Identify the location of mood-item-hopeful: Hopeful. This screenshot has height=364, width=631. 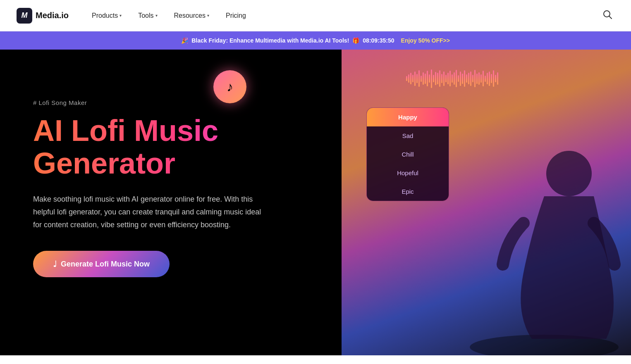
(408, 173).